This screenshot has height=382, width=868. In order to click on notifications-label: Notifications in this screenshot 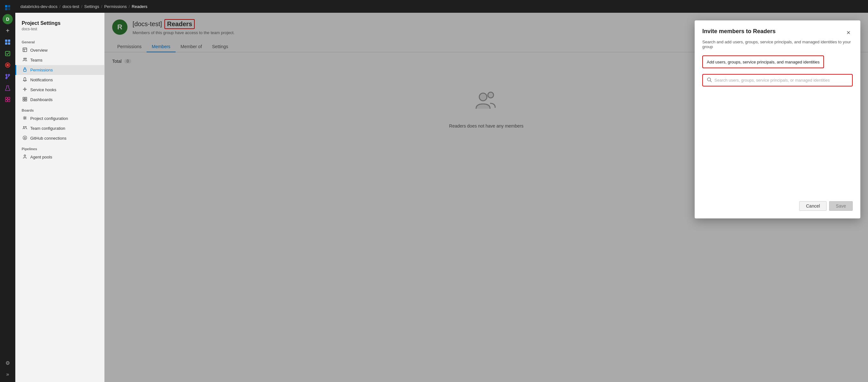, I will do `click(42, 80)`.